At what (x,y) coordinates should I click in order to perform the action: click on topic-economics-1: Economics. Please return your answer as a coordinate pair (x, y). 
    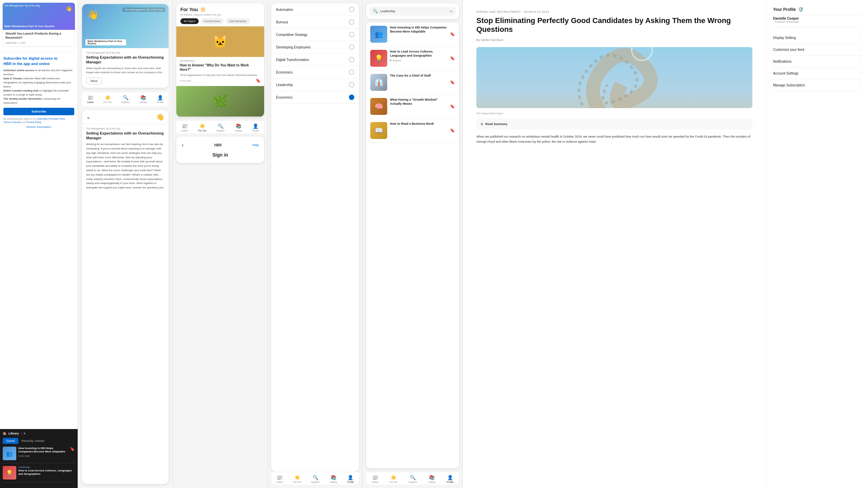
    Looking at the image, I should click on (315, 73).